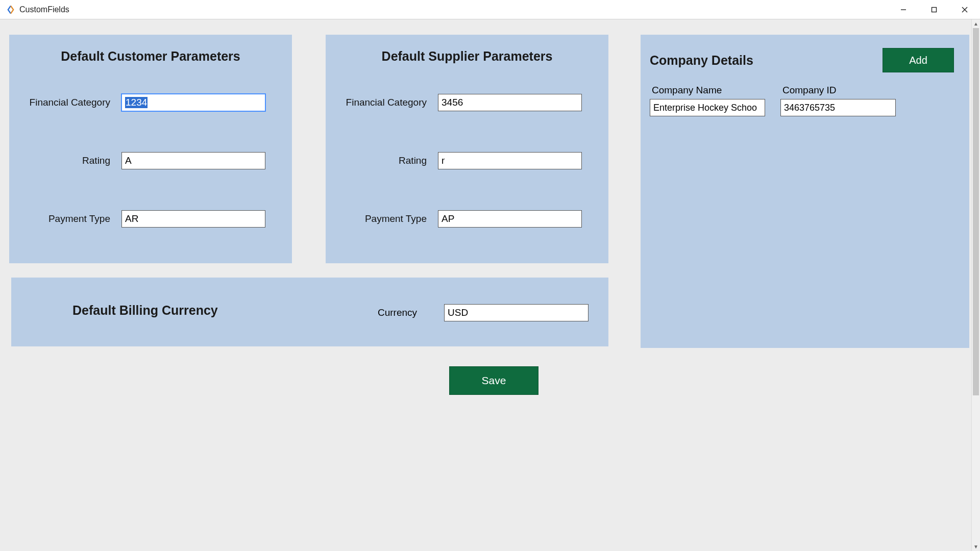 The width and height of the screenshot is (980, 551). What do you see at coordinates (193, 161) in the screenshot?
I see `customer-rating-input` at bounding box center [193, 161].